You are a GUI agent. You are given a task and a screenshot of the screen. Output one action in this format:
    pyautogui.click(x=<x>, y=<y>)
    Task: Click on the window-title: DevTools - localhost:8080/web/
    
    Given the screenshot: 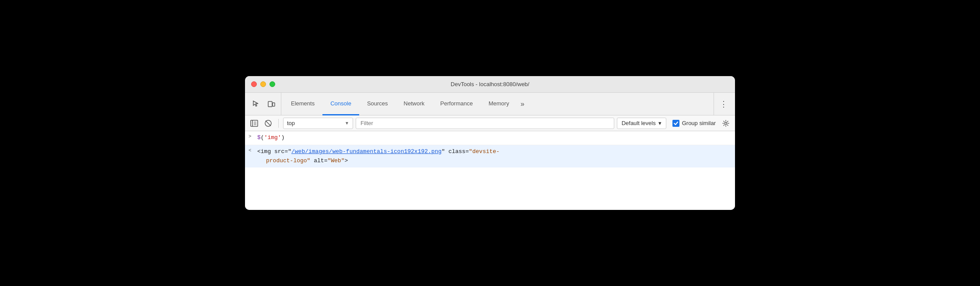 What is the action you would take?
    pyautogui.click(x=490, y=84)
    